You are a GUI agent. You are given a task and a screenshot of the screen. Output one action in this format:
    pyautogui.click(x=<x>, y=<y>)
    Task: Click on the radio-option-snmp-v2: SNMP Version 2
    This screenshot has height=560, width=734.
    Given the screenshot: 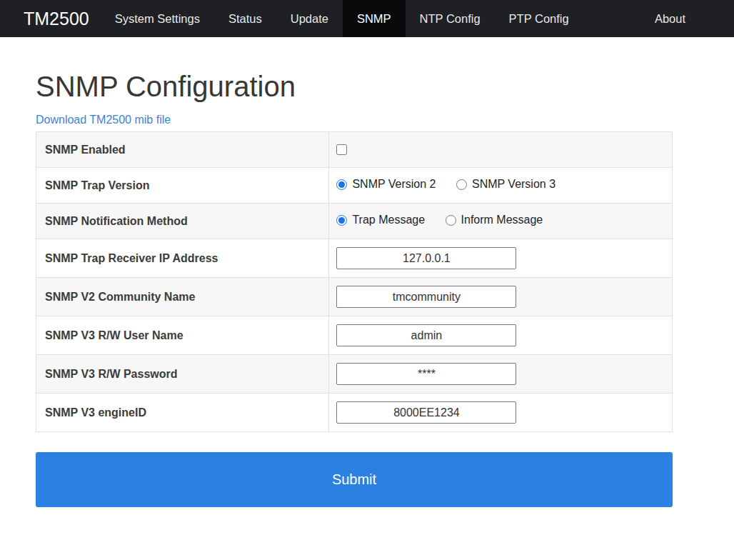 What is the action you would take?
    pyautogui.click(x=386, y=184)
    